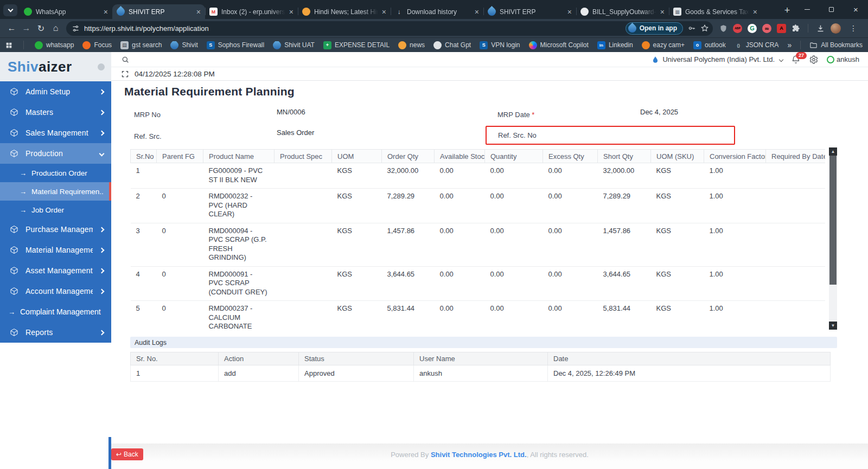 The width and height of the screenshot is (868, 469). Describe the element at coordinates (357, 206) in the screenshot. I see `table-cell: KGS` at that location.